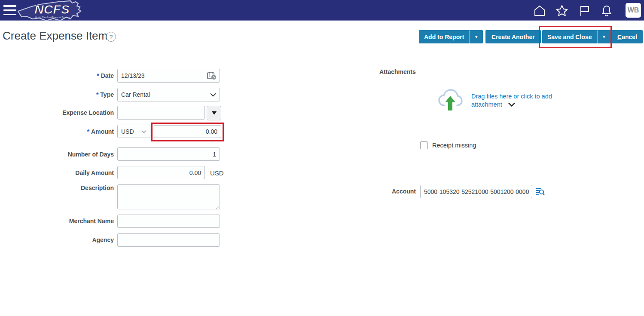 This screenshot has width=644, height=316. What do you see at coordinates (450, 101) in the screenshot?
I see `upload-cloud-icon` at bounding box center [450, 101].